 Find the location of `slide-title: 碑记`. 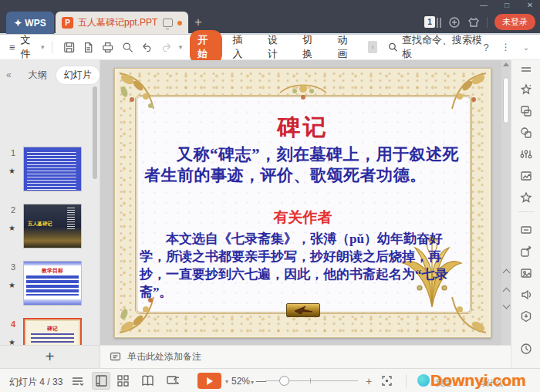

slide-title: 碑记 is located at coordinates (302, 128).